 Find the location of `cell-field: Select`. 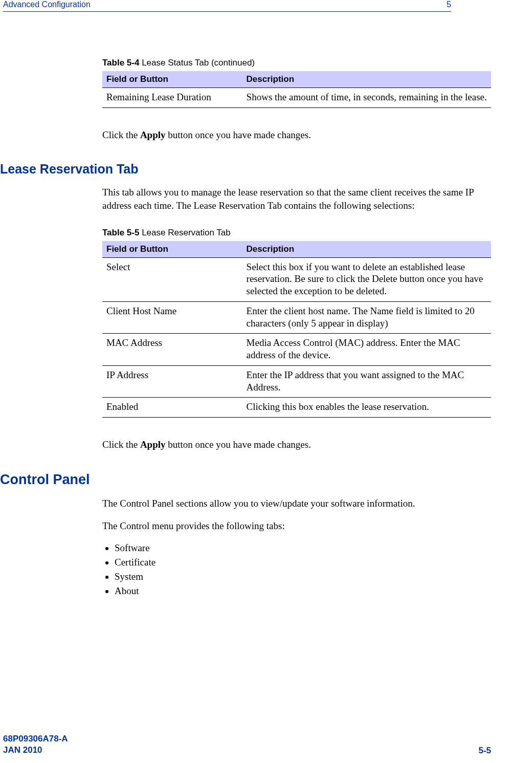

cell-field: Select is located at coordinates (172, 279).